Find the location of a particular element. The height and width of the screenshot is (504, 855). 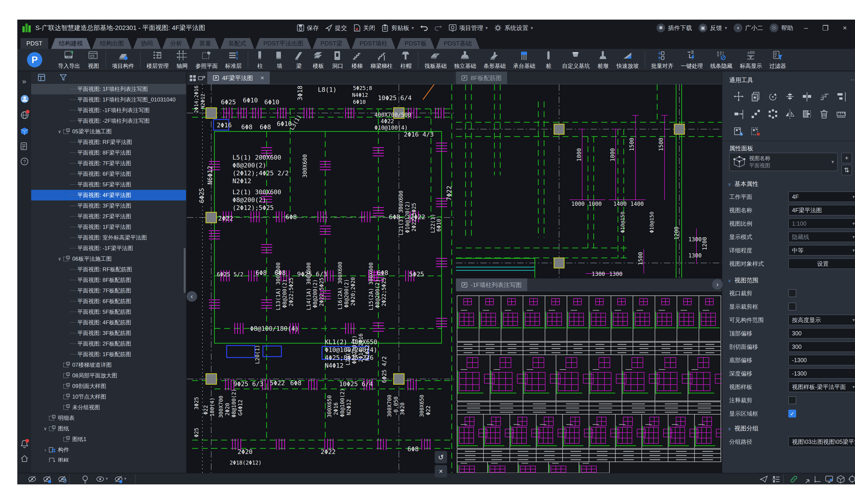

prop-select: 中等▾ is located at coordinates (822, 250).